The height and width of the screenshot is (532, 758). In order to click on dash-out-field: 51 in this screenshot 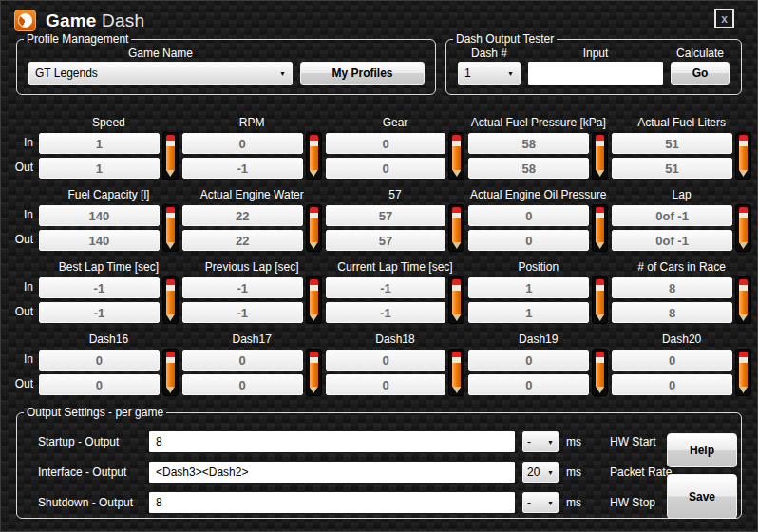, I will do `click(673, 168)`.